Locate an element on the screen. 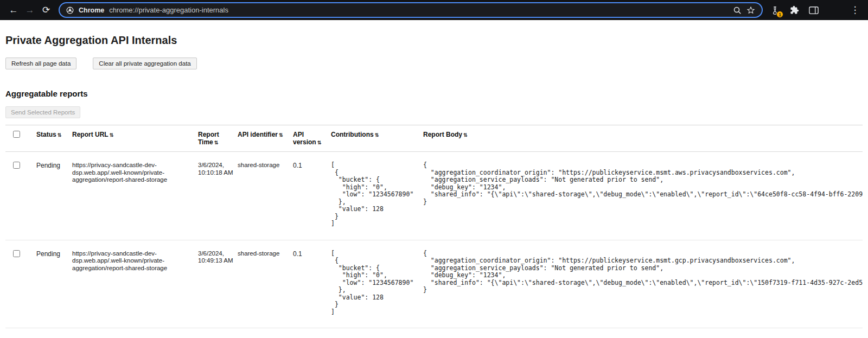  notification-badge: 1 is located at coordinates (780, 14).